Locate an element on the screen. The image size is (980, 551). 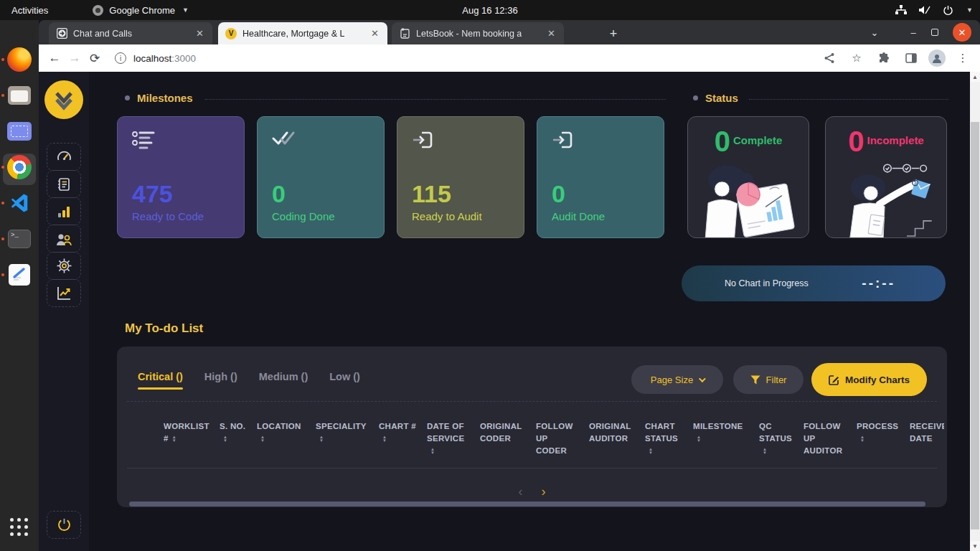
filter-button: Filter is located at coordinates (768, 380).